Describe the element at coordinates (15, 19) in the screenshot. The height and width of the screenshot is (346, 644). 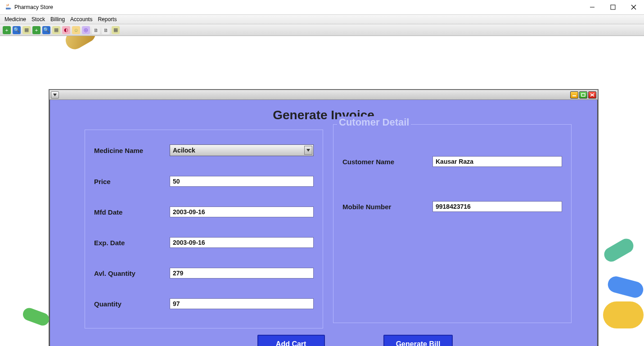
I see `menu-medicine: Medicine` at that location.